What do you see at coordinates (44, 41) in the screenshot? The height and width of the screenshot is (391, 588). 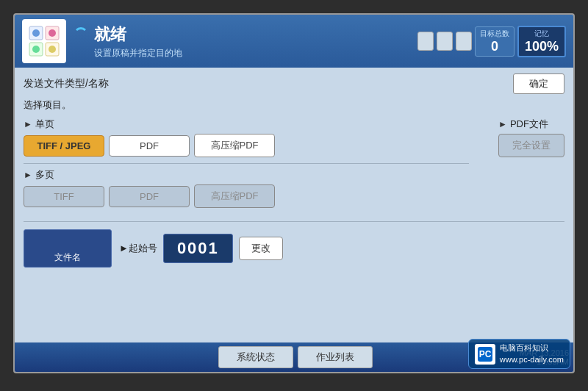 I see `logo-area` at bounding box center [44, 41].